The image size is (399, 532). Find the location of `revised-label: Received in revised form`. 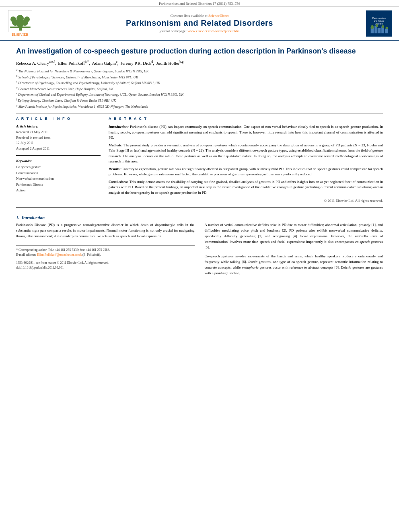

revised-label: Received in revised form is located at coordinates (58, 138).